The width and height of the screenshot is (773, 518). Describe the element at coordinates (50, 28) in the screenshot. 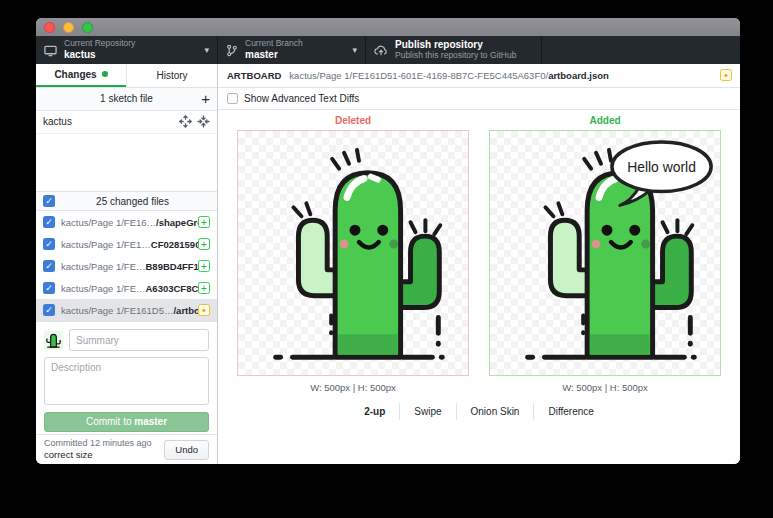

I see `close-window-button` at that location.